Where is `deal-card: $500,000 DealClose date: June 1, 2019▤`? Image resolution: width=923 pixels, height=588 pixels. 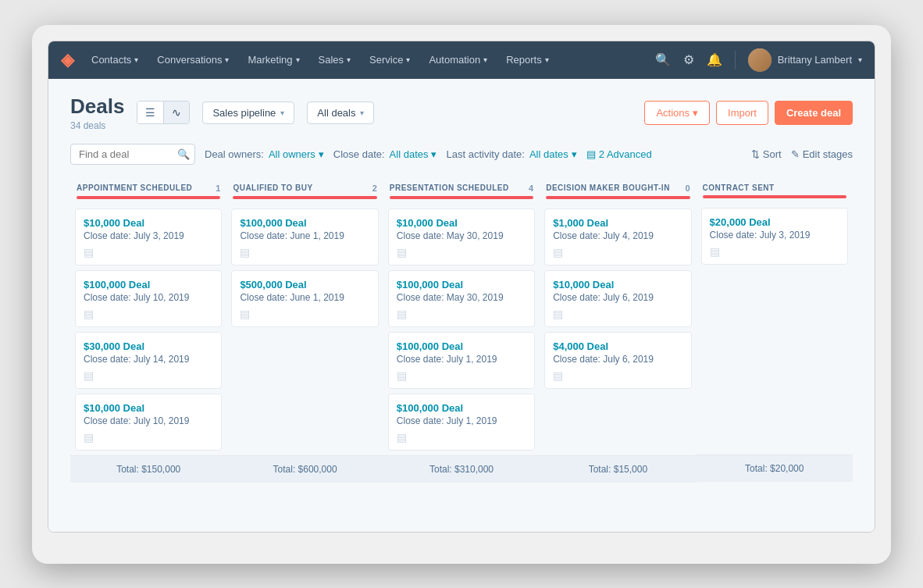
deal-card: $500,000 DealClose date: June 1, 2019▤ is located at coordinates (305, 298).